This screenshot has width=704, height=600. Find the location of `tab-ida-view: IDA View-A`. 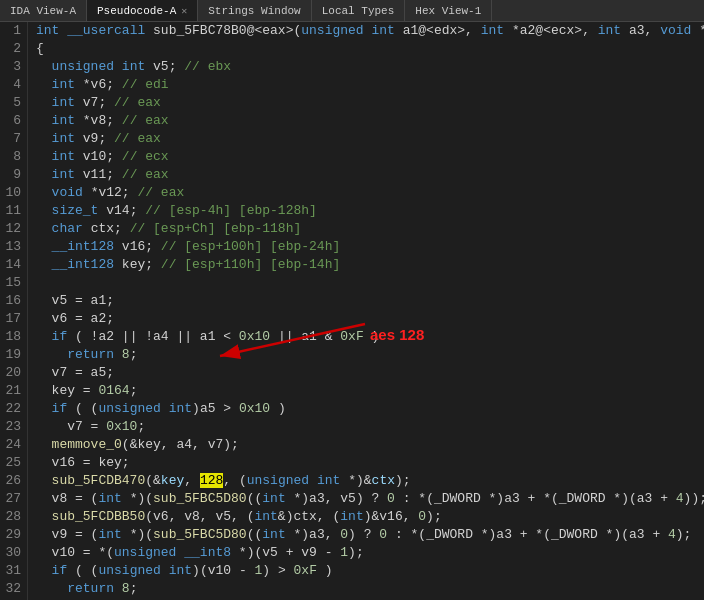

tab-ida-view: IDA View-A is located at coordinates (44, 10).